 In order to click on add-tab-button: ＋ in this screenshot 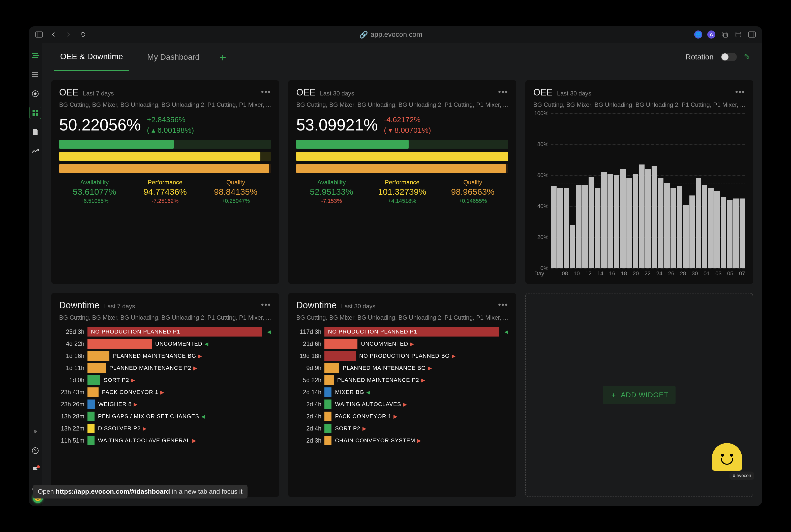, I will do `click(223, 57)`.